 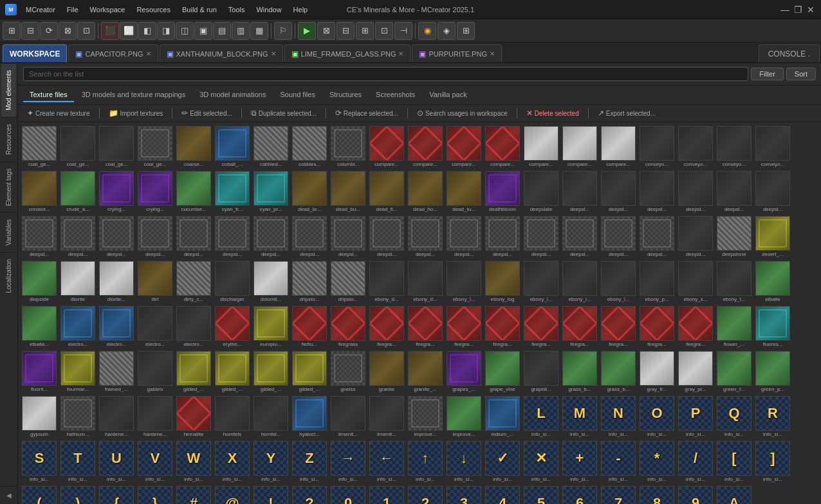 I want to click on texture-item: granite_..., so click(x=425, y=372).